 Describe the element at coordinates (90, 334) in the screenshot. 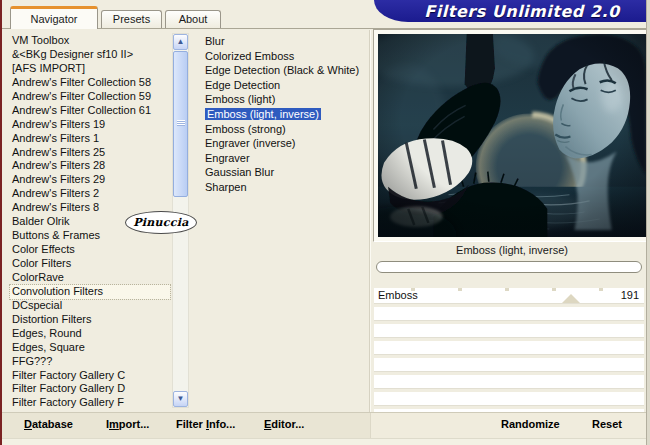

I see `category-item: Edges, Round` at that location.